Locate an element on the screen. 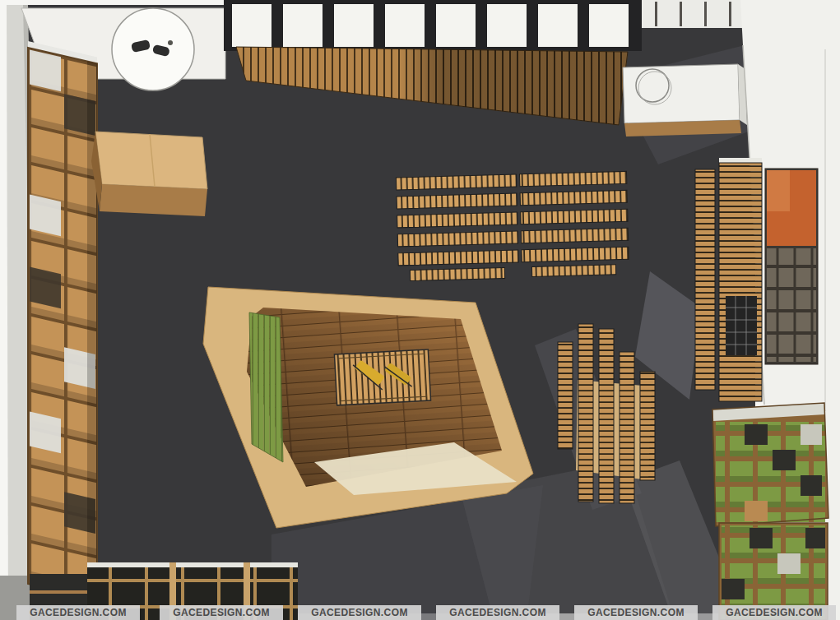 The image size is (840, 620). right-shelving-columns is located at coordinates (729, 280).